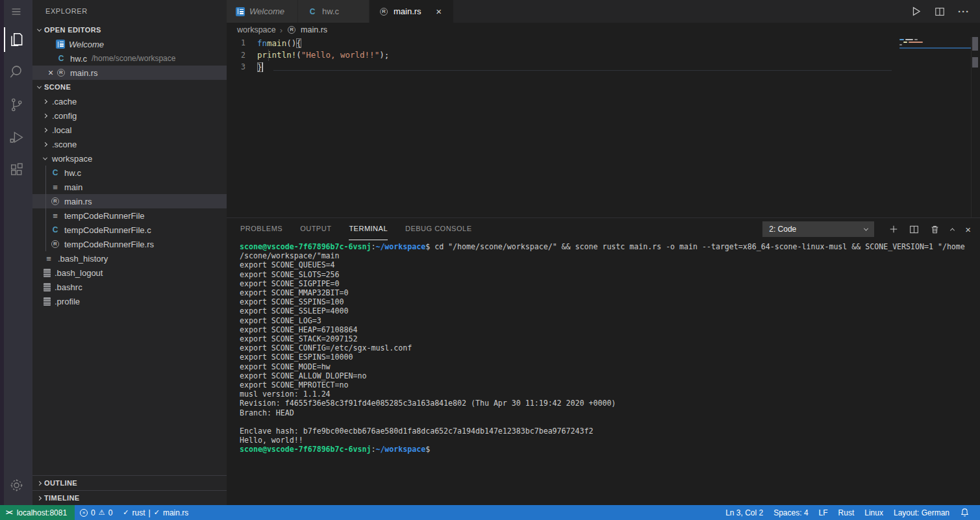 The height and width of the screenshot is (520, 980). What do you see at coordinates (299, 339) in the screenshot?
I see `terminal-text: export SCONE_STACK=2097152` at bounding box center [299, 339].